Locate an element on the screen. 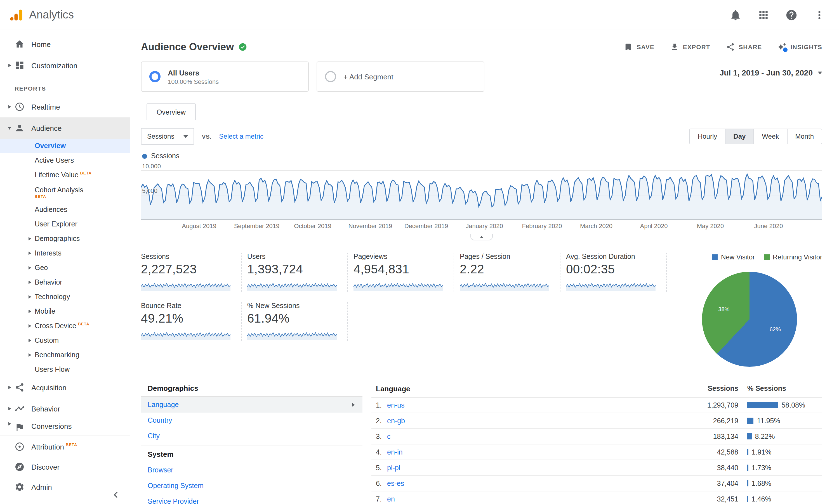  metric-bounce-rate: Bounce Rate49.21% is located at coordinates (191, 321).